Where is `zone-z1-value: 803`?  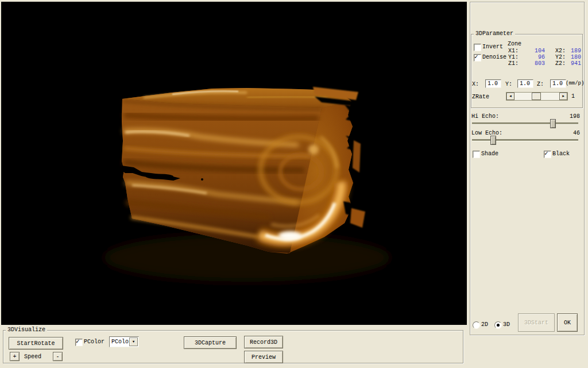 zone-z1-value: 803 is located at coordinates (533, 63).